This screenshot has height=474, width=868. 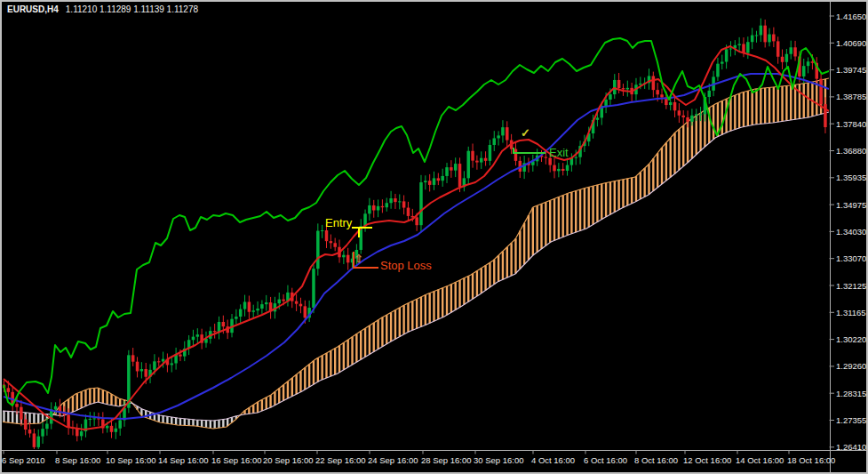 I want to click on time-axis-label: 10 Sep 16:00, so click(x=131, y=461).